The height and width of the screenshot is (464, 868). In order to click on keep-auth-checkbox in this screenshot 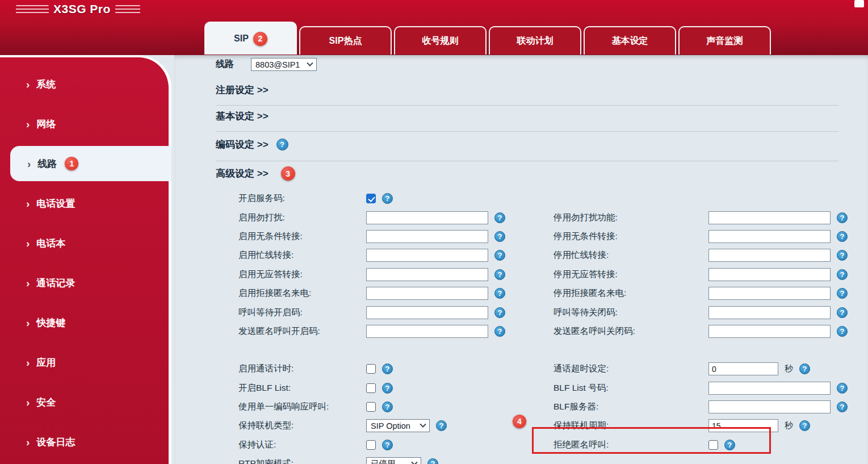, I will do `click(371, 445)`.